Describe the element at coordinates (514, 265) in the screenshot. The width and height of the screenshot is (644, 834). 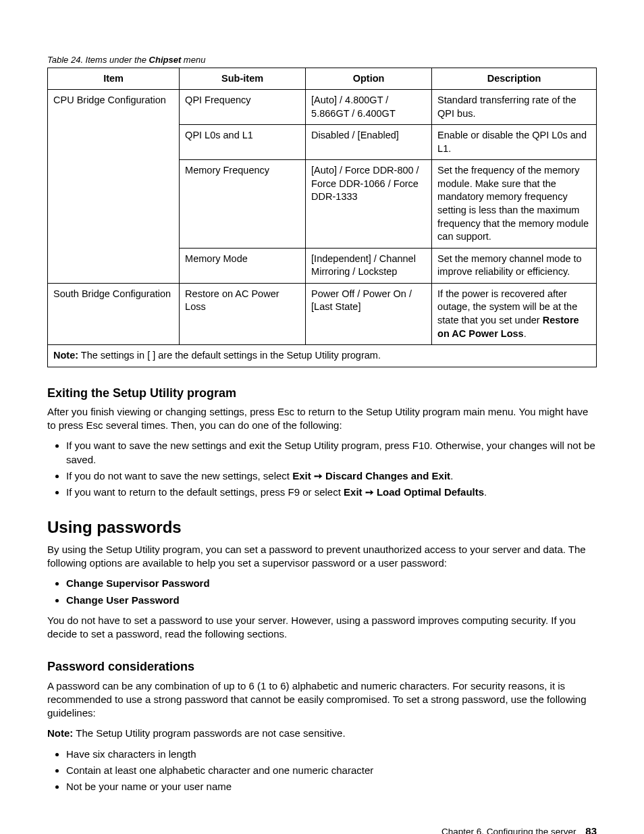
I see `cell-description: Set the memory channel mode to improve r…` at that location.